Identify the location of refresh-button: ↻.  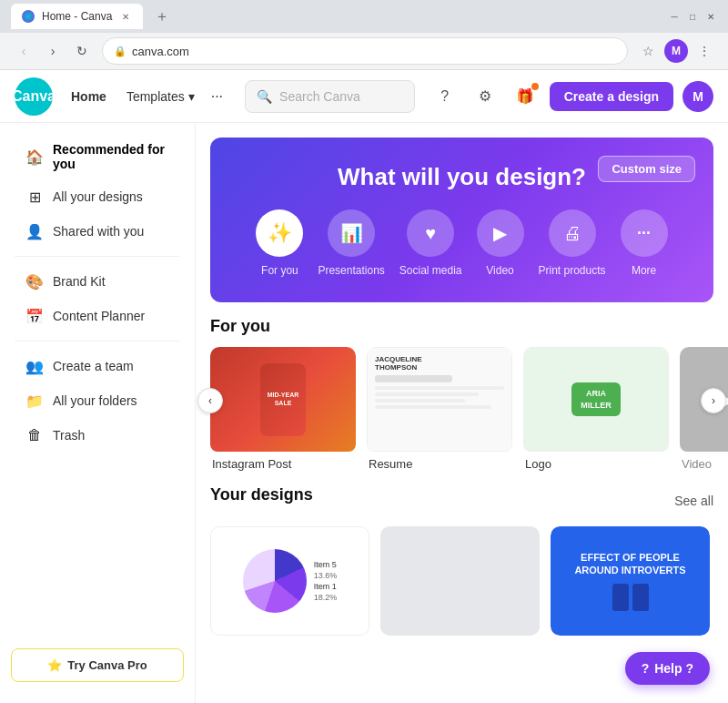
(82, 51).